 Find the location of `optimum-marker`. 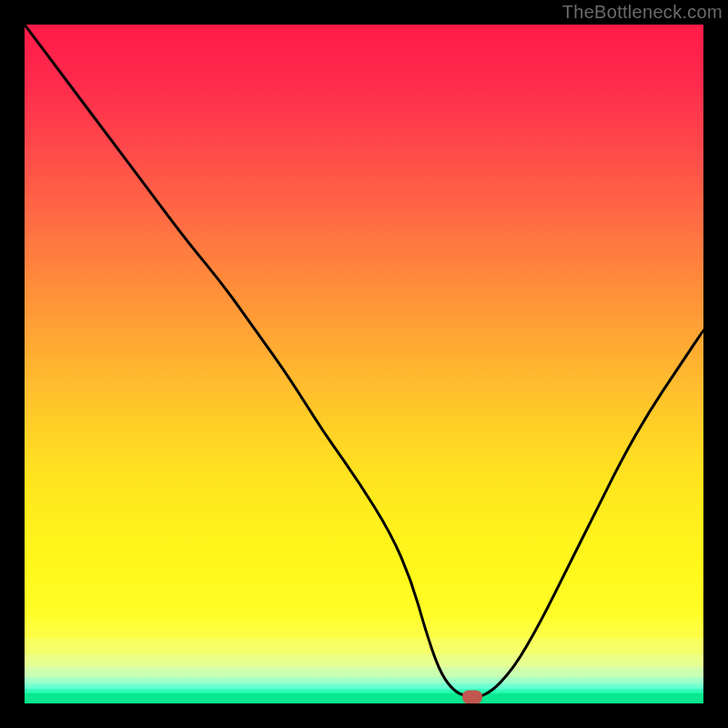

optimum-marker is located at coordinates (472, 697).